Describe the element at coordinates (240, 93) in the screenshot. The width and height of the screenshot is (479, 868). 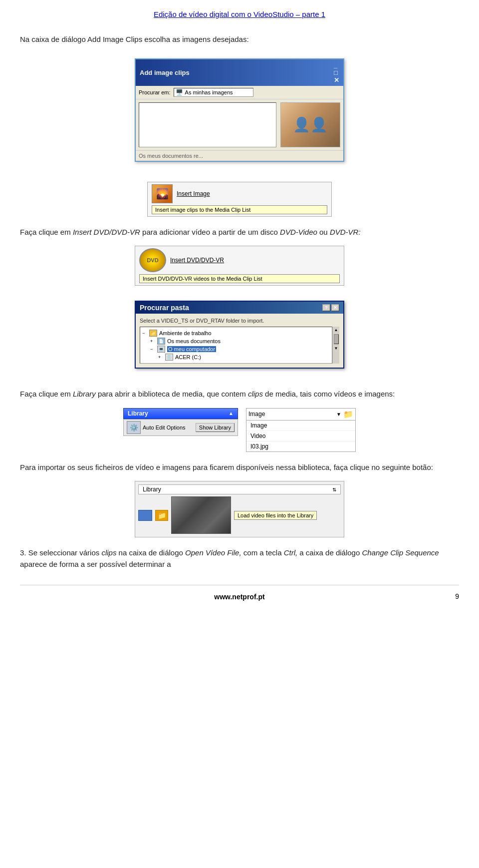
I see `dialog-toolbar: Procurar em: 🖥️ As minhas imagens` at that location.